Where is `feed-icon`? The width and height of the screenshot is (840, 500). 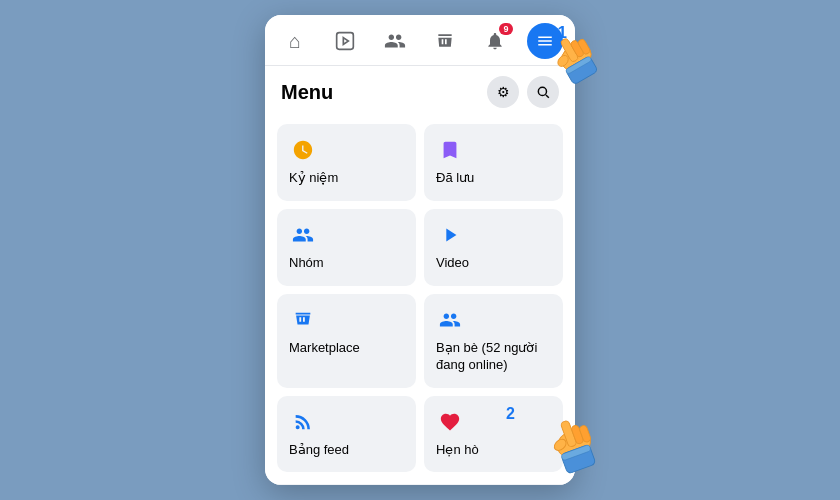 feed-icon is located at coordinates (303, 422).